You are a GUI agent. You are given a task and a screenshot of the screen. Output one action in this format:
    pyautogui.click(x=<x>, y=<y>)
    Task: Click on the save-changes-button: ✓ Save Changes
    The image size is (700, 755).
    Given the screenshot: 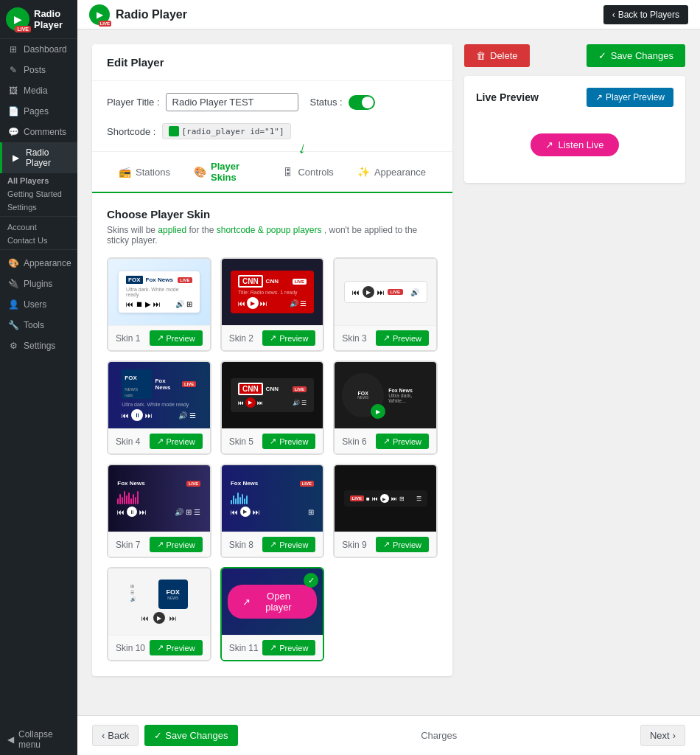 What is the action you would take?
    pyautogui.click(x=636, y=56)
    